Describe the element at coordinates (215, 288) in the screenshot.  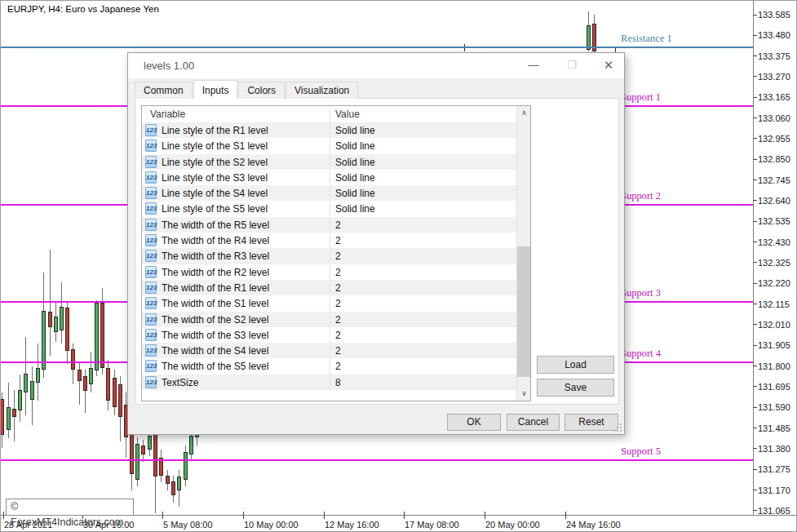
I see `variable-name: The width of the R1 level` at that location.